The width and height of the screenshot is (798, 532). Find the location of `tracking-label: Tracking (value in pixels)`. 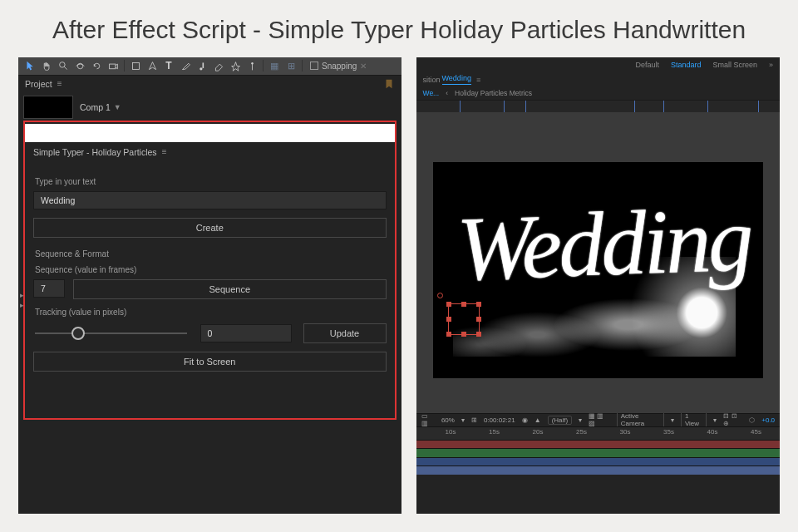

tracking-label: Tracking (value in pixels) is located at coordinates (209, 313).